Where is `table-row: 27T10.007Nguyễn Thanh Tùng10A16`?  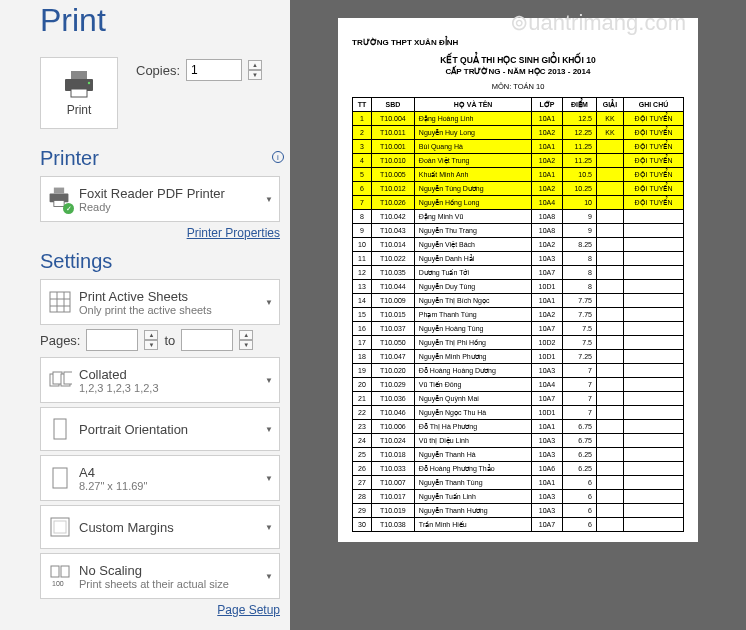 table-row: 27T10.007Nguyễn Thanh Tùng10A16 is located at coordinates (518, 483).